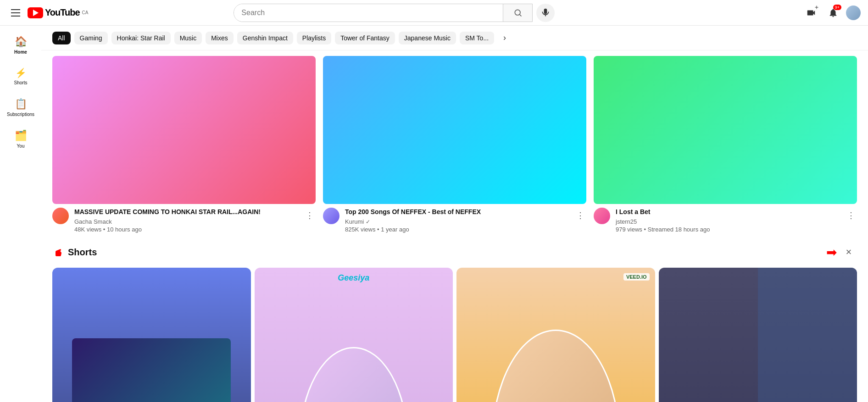 The height and width of the screenshot is (402, 868). Describe the element at coordinates (21, 52) in the screenshot. I see `sidebar-label-home: Home` at that location.